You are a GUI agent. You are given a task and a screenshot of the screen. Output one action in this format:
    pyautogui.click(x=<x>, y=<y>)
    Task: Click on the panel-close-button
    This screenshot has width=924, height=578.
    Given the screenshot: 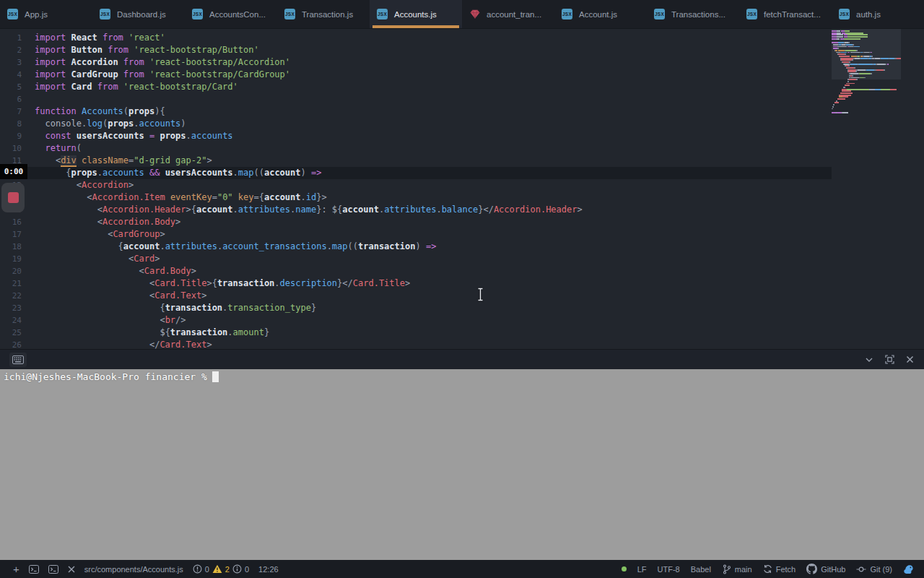 What is the action you would take?
    pyautogui.click(x=910, y=360)
    